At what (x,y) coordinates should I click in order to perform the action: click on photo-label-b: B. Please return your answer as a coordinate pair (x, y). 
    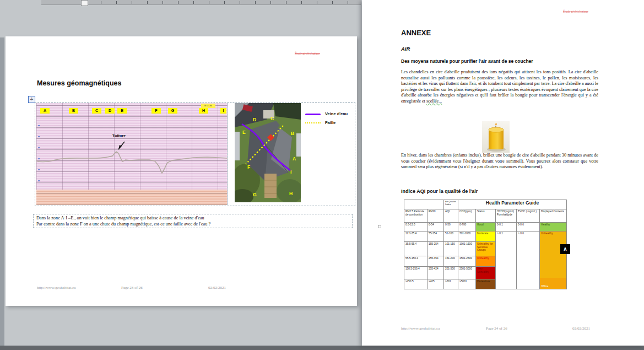
    Looking at the image, I should click on (293, 133).